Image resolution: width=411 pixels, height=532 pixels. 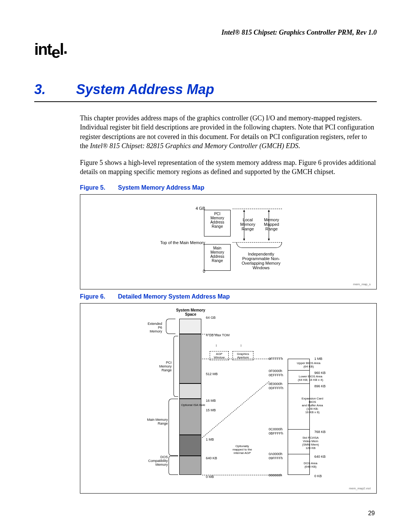 I want to click on page-header: Intel® 815 Chipset: Graphics Controller …, so click(x=206, y=33).